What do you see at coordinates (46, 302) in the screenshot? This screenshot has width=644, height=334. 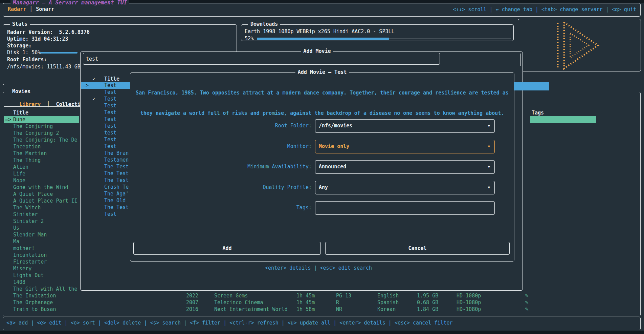 I see `movie-title: The Orphanage` at bounding box center [46, 302].